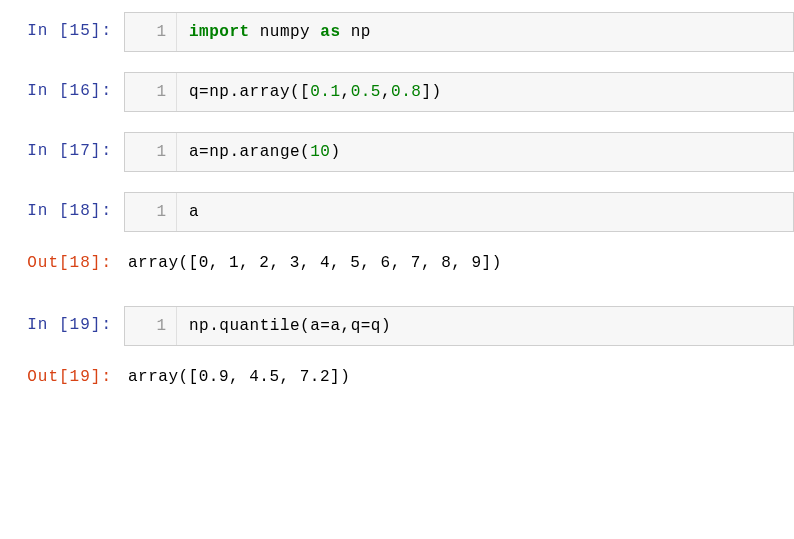 Image resolution: width=794 pixels, height=539 pixels. I want to click on code-container: 1np.quantile(a=a,q=q), so click(459, 326).